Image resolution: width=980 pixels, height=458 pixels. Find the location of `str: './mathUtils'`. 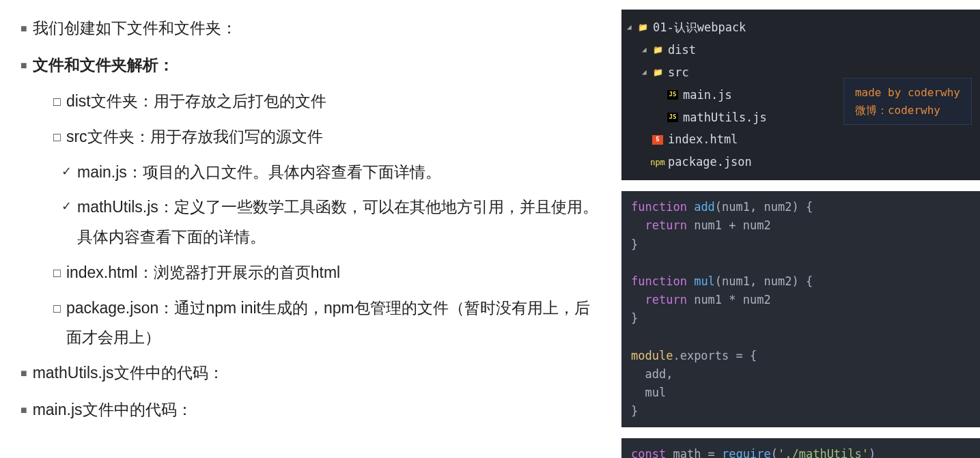

str: './mathUtils' is located at coordinates (824, 453).